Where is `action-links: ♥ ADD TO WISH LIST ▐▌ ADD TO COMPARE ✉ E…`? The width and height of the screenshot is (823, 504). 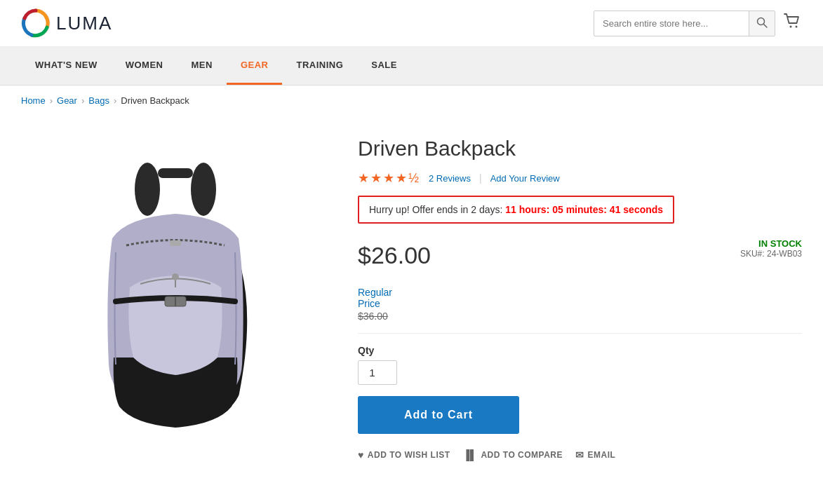 action-links: ♥ ADD TO WISH LIST ▐▌ ADD TO COMPARE ✉ E… is located at coordinates (580, 454).